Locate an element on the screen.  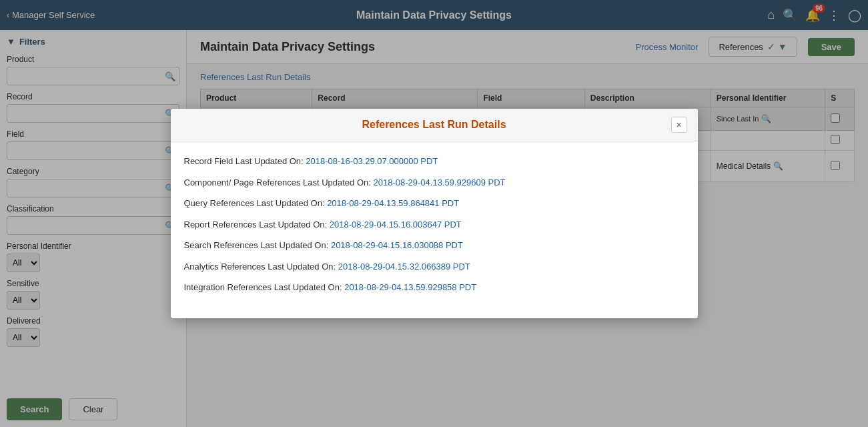
modal-row-label: Analytics References Last Updated On: is located at coordinates (262, 267).